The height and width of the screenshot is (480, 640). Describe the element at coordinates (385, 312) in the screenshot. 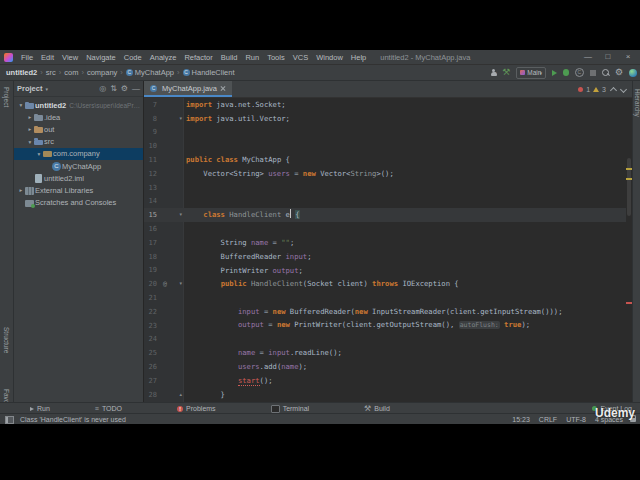

I see `code-line-22: 22 input = new BufferedReader(new InputS…` at that location.